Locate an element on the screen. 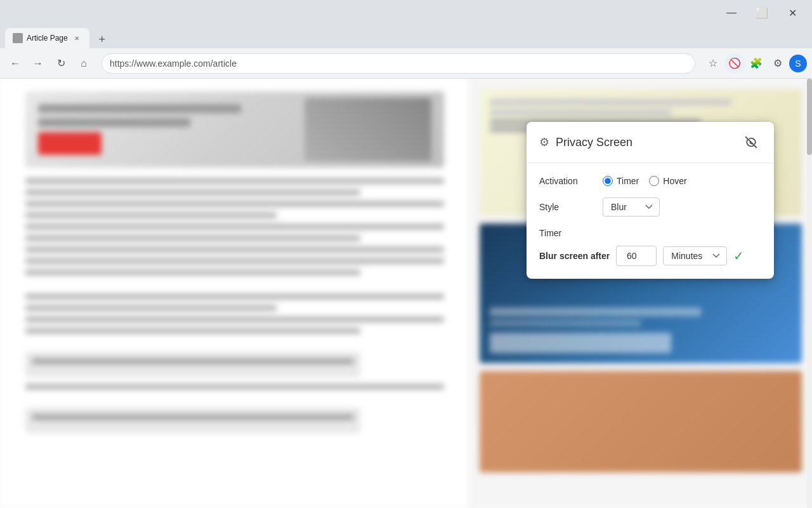 This screenshot has width=812, height=508. blur-suffix: screen after is located at coordinates (585, 256).